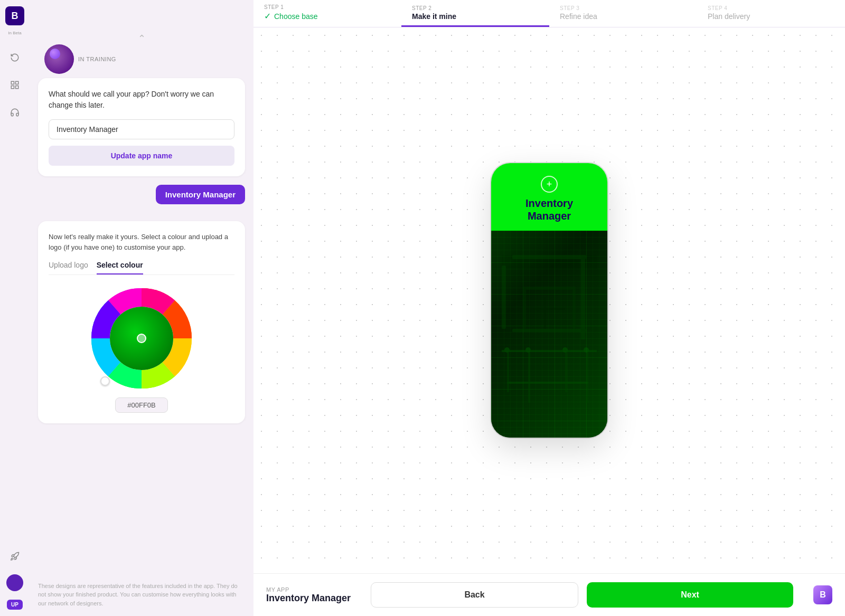  Describe the element at coordinates (327, 7) in the screenshot. I see `step1-number: STEP 1` at that location.